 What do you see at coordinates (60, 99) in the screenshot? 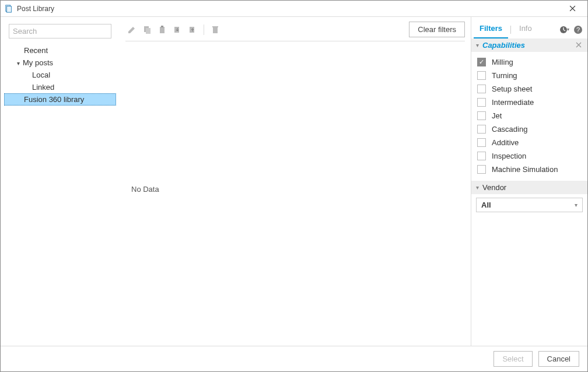
I see `tree-item: Fusion 360 library` at bounding box center [60, 99].